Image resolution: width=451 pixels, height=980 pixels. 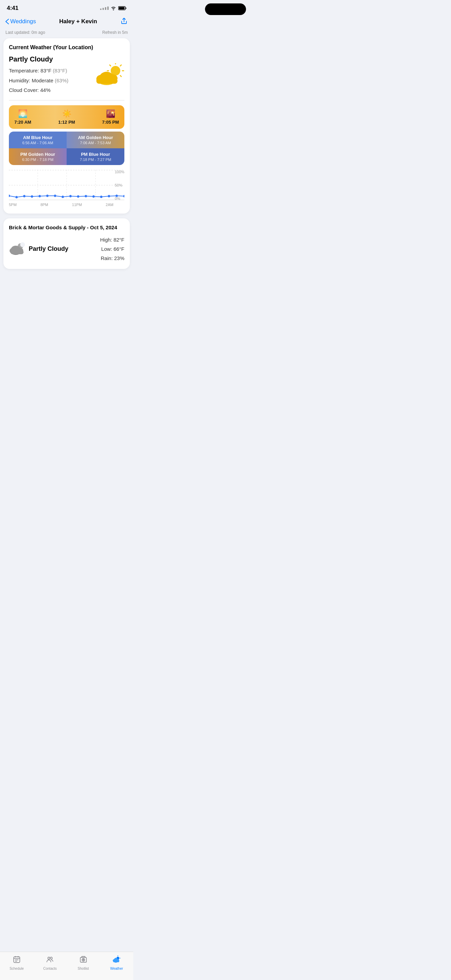 What do you see at coordinates (95, 157) in the screenshot?
I see `pm-blue-hour: PM Blue Hour 7:18 PM - 7:27 PM` at bounding box center [95, 157].